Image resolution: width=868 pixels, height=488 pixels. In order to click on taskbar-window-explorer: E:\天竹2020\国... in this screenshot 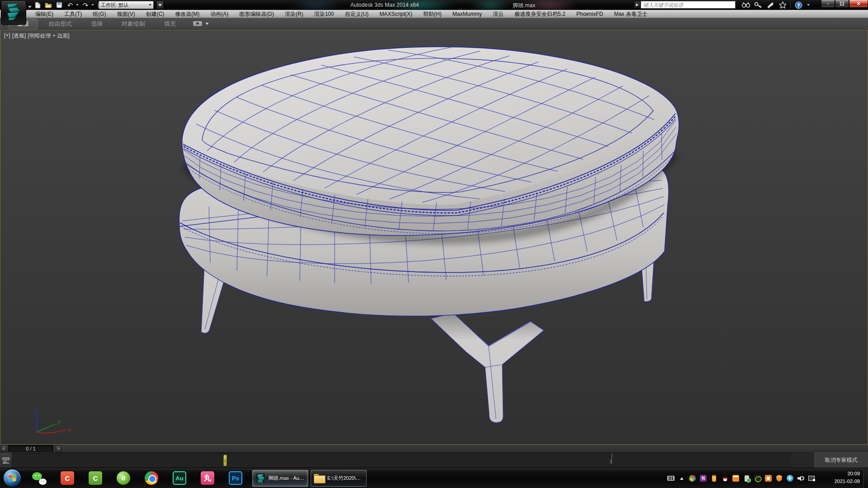, I will do `click(339, 478)`.